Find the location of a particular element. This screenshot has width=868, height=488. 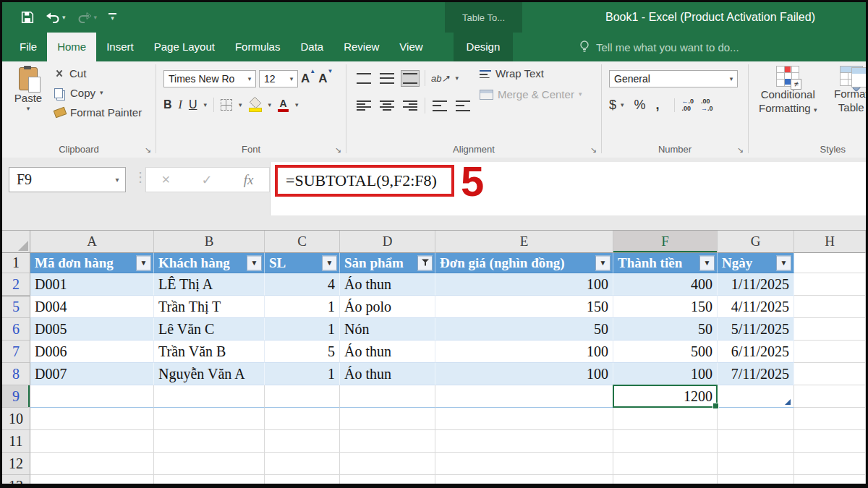

cell-E9 is located at coordinates (524, 396).